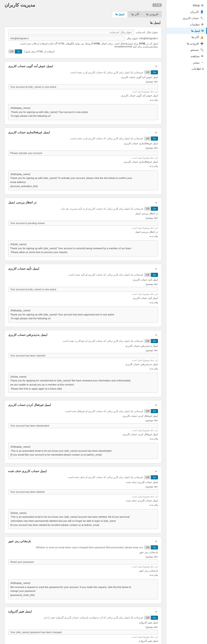 The image size is (207, 644). I want to click on body-label: ایمیل خوش آمد گویی حساب کاربری, so click(83, 96).